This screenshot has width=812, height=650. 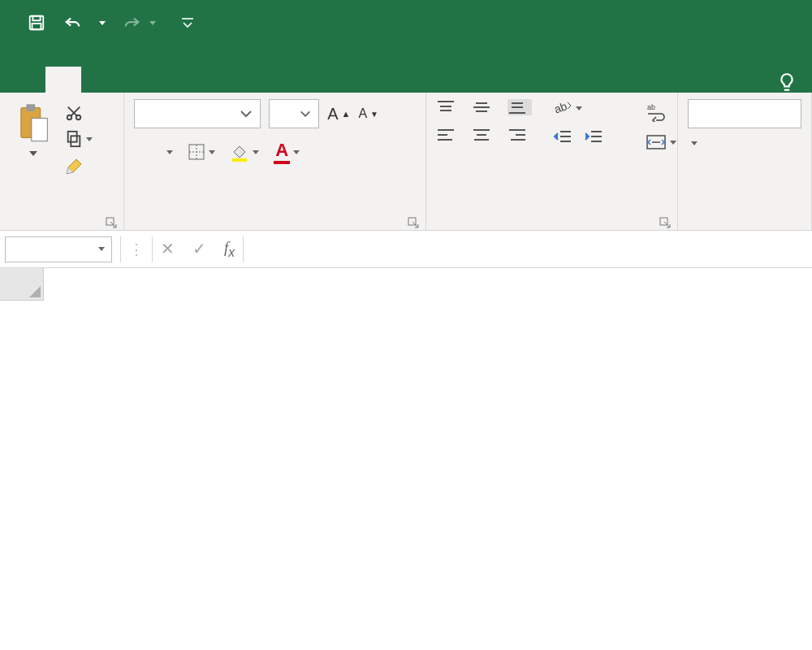 I want to click on cancel-icon: ✕, so click(x=167, y=249).